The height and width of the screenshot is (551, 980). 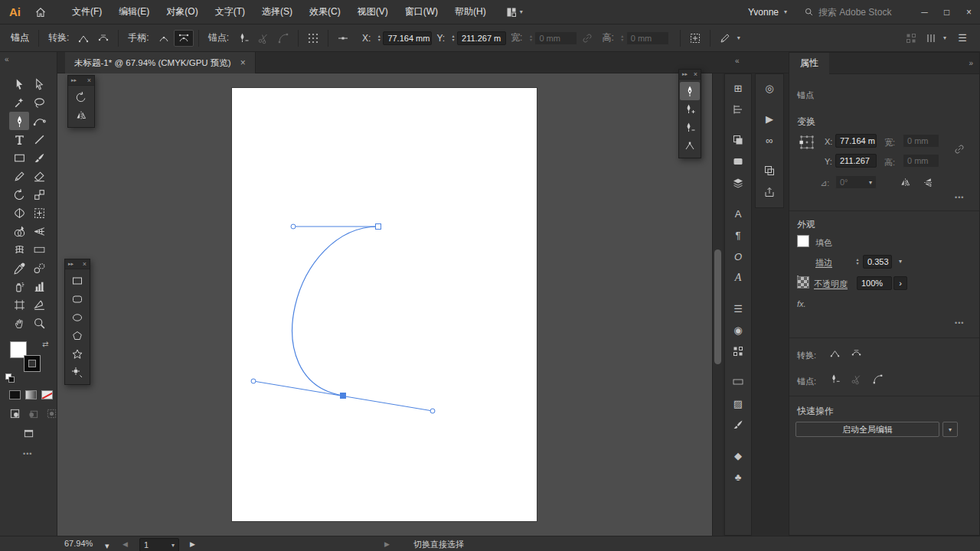 I want to click on tool-artboard, so click(x=19, y=305).